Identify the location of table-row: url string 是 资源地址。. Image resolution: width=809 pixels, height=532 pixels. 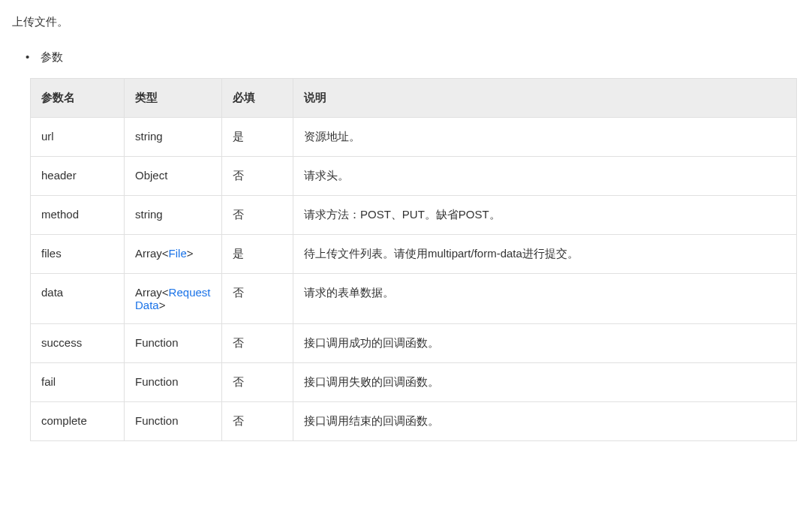
(414, 137).